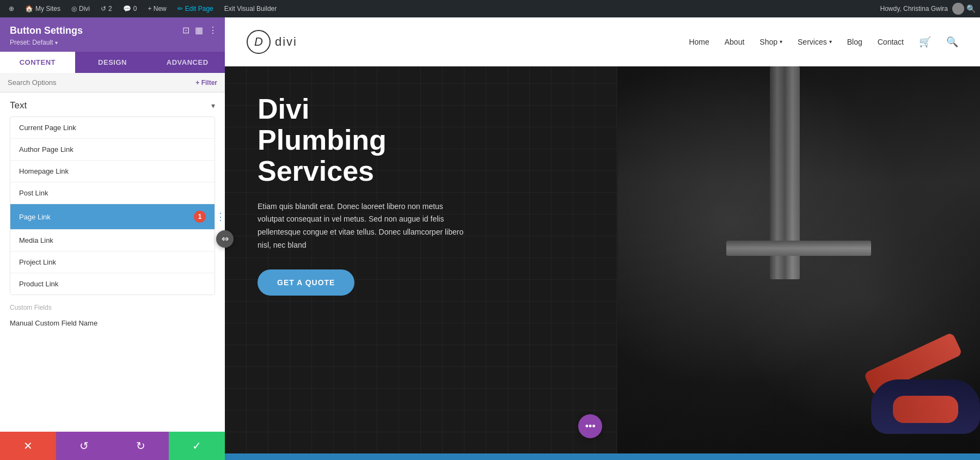 The image size is (980, 460). Describe the element at coordinates (84, 446) in the screenshot. I see `undo-button: ↺` at that location.